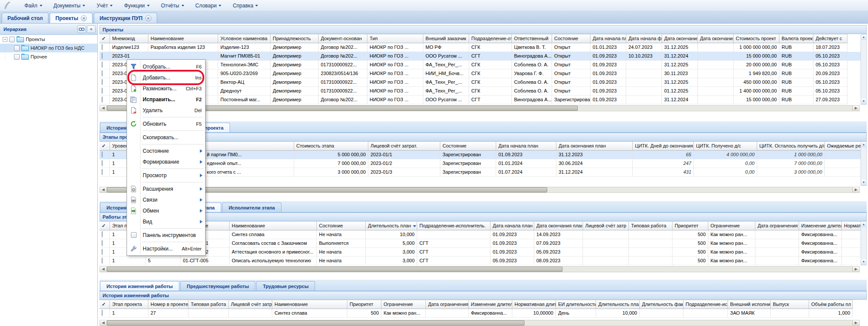 This screenshot has width=868, height=326. What do you see at coordinates (483, 82) in the screenshot?
I see `table-row: 2023-04Вектор-АЦДемопример017310000922..…` at bounding box center [483, 82].